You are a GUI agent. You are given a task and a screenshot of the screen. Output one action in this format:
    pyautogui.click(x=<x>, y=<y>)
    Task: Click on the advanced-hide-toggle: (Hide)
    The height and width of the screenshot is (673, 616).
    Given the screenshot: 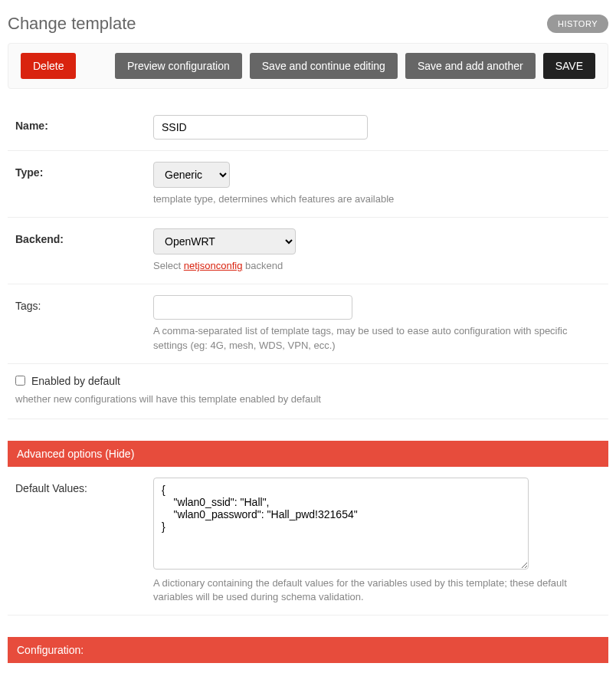 What is the action you would take?
    pyautogui.click(x=120, y=454)
    